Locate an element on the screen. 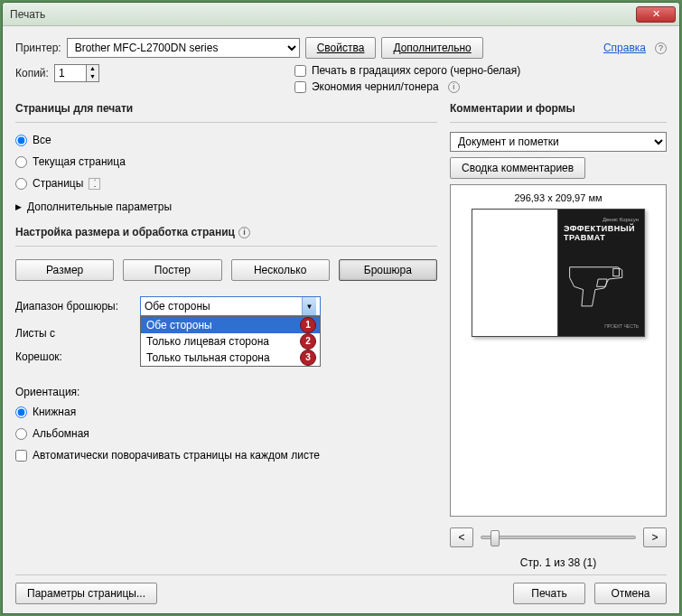 The image size is (682, 616). preview-page-right: Денис Коршун ЭФФЕКТИВНЫЙ ТРАВМАТ ПРОЕ is located at coordinates (602, 273).